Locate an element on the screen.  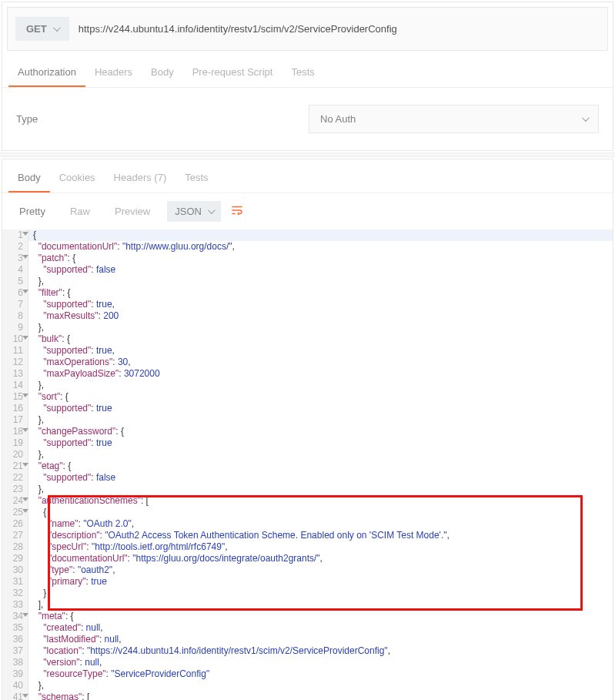
code-text: "maxPayloadSize": 3072000 is located at coordinates (320, 374).